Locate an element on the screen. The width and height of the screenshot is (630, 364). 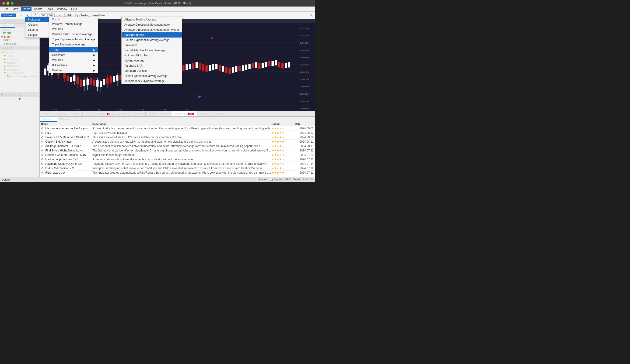
menu-help: Help is located at coordinates (74, 9).